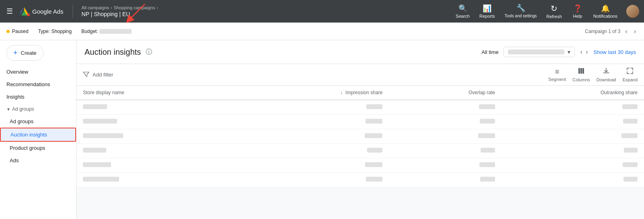 The image size is (644, 219). I want to click on col-header-outranking-share: Outranking share, so click(573, 93).